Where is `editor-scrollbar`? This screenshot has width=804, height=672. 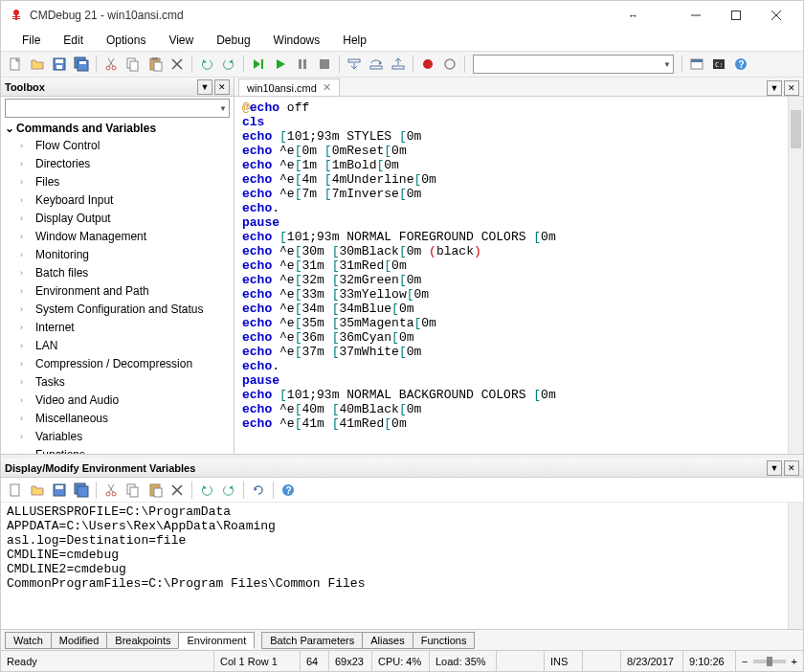 editor-scrollbar is located at coordinates (795, 276).